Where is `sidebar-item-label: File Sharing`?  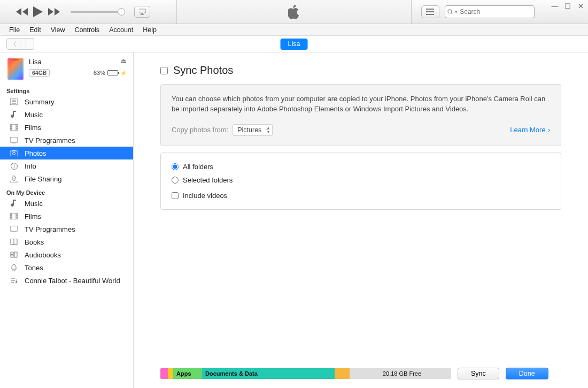 sidebar-item-label: File Sharing is located at coordinates (43, 179).